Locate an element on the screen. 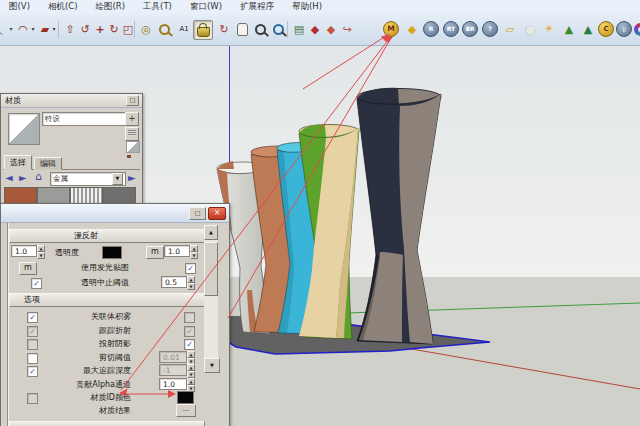 The width and height of the screenshot is (640, 426). vray-sun-icon: ☀ is located at coordinates (549, 29).